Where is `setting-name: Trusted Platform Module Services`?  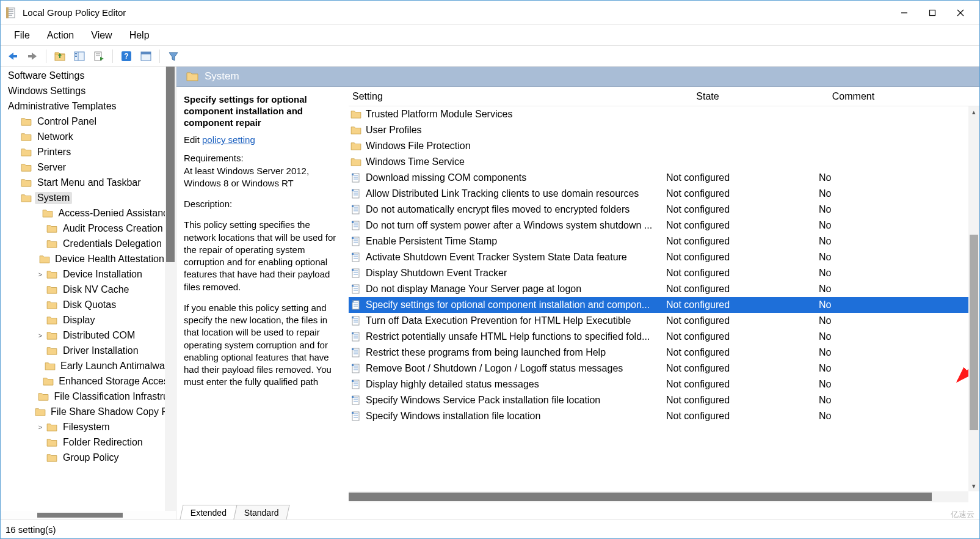
setting-name: Trusted Platform Module Services is located at coordinates (439, 114).